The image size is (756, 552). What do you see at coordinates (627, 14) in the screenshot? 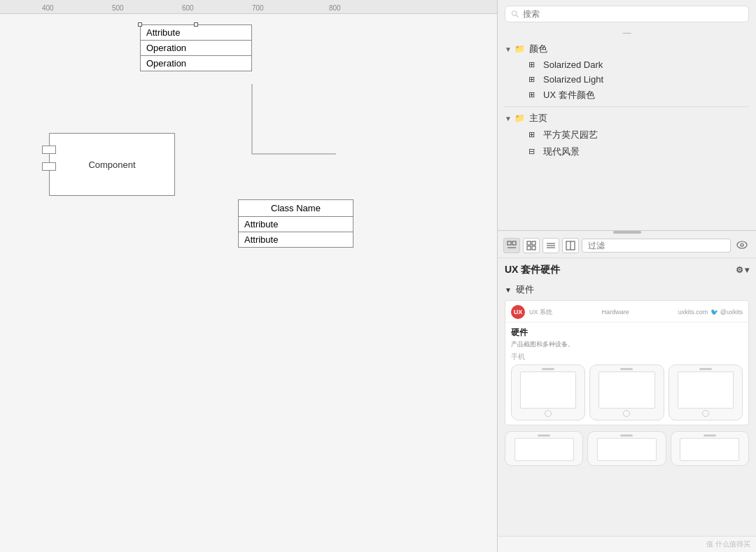
I see `search-bar` at bounding box center [627, 14].